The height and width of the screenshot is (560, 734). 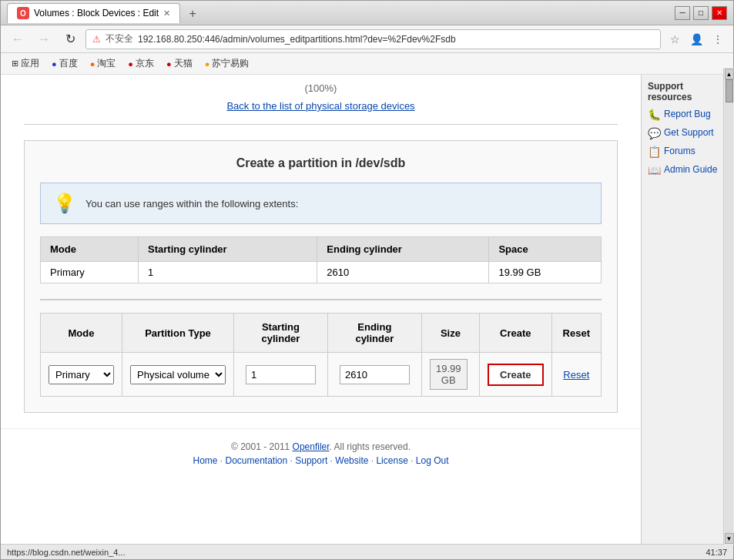 What do you see at coordinates (205, 461) in the screenshot?
I see `footer-home: Home` at bounding box center [205, 461].